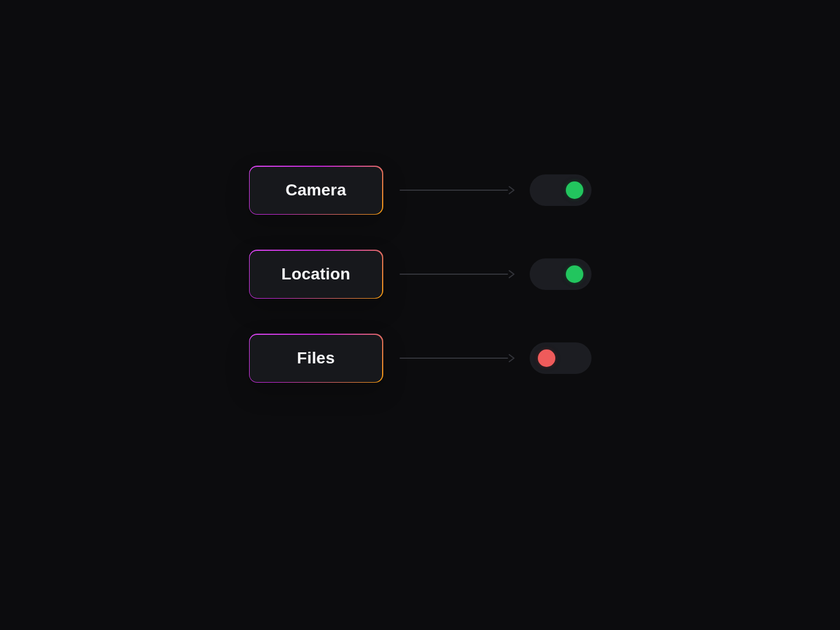 This screenshot has width=840, height=630. I want to click on card-inner: Files, so click(316, 358).